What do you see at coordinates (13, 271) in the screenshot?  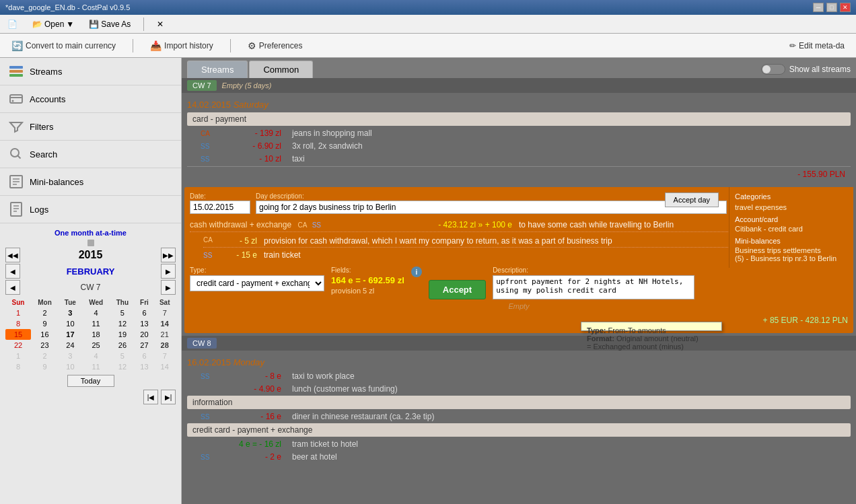 I see `prev-month-button: ◀` at bounding box center [13, 271].